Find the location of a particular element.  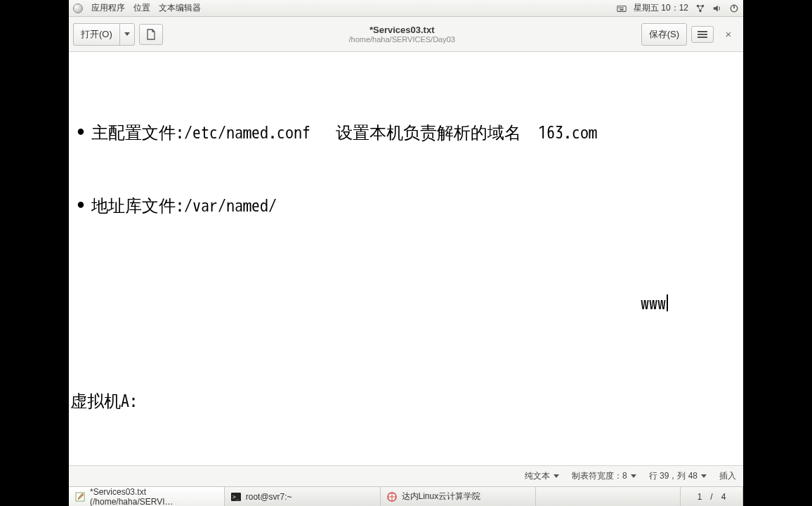

status-position: 行 39，列 48 is located at coordinates (678, 476).